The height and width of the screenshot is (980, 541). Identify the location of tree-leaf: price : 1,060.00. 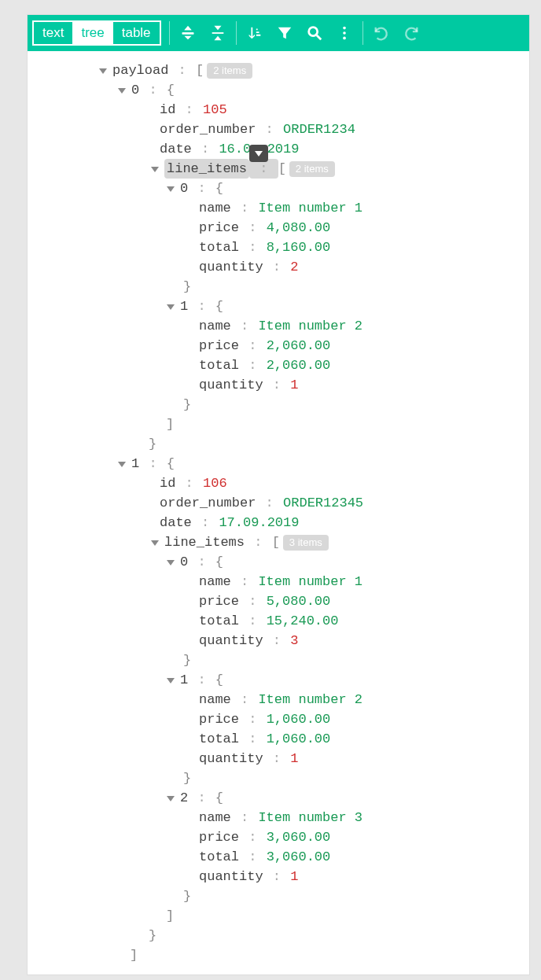
(278, 719).